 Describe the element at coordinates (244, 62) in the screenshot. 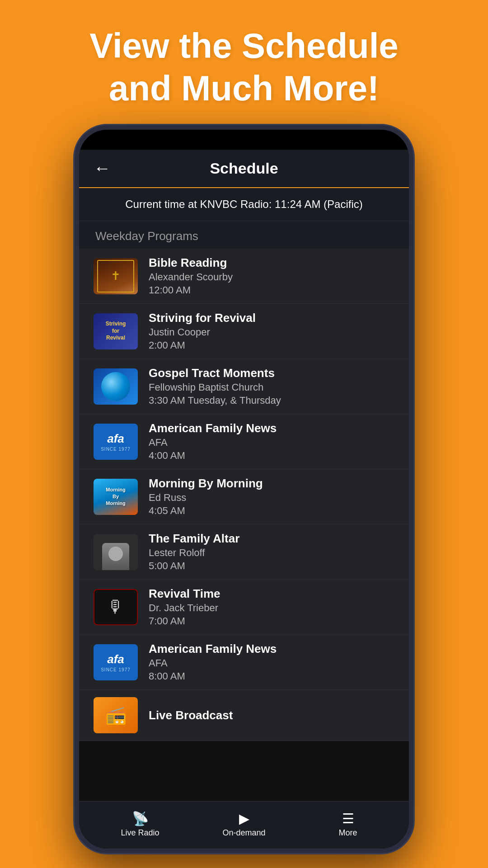

I see `page-header: View the Schedule and Much More!` at that location.